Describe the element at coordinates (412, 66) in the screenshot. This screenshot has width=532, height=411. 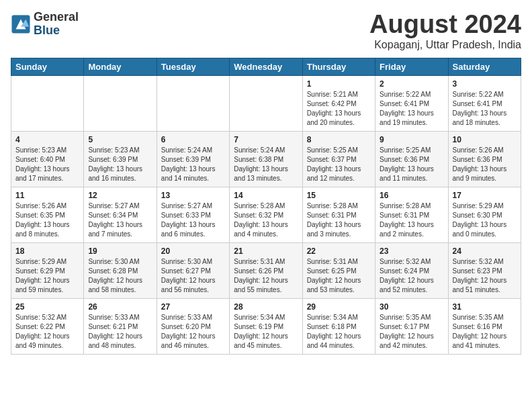
I see `header-friday: Friday` at that location.